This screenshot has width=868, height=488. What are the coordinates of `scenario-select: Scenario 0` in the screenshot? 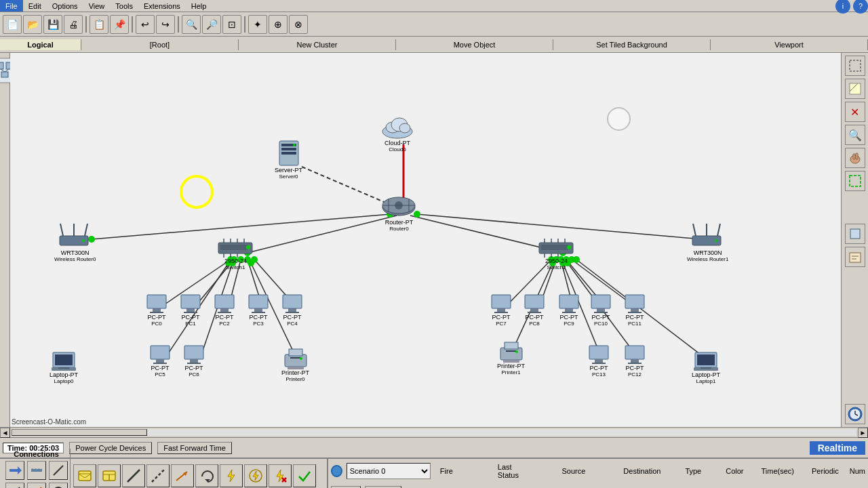 It's located at (389, 471).